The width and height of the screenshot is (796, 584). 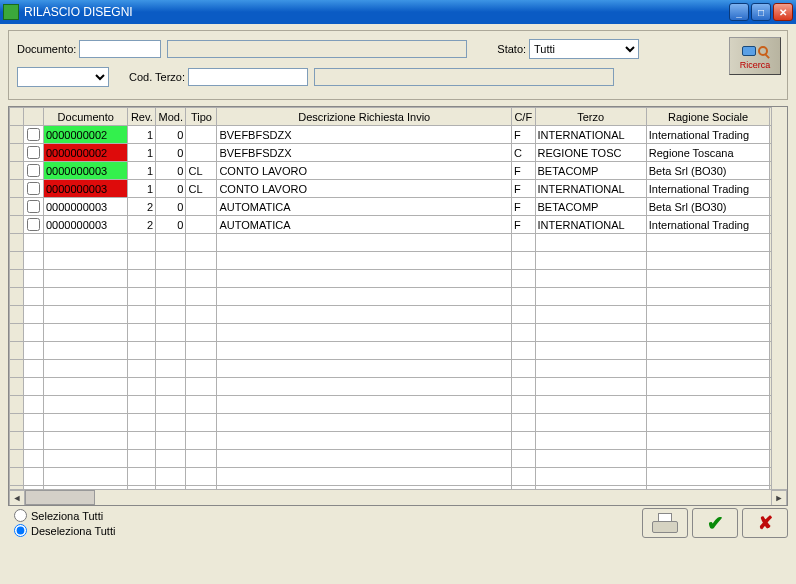 What do you see at coordinates (584, 49) in the screenshot?
I see `stato-select: Tutti` at bounding box center [584, 49].